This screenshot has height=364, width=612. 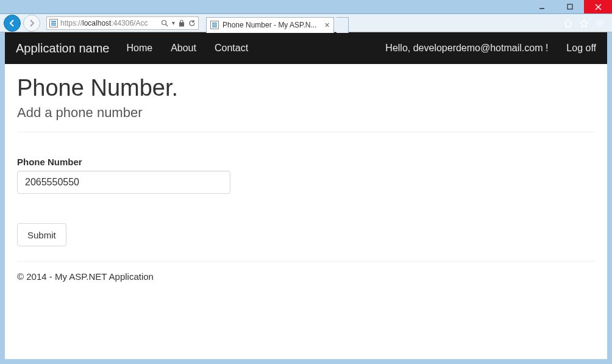 What do you see at coordinates (215, 25) in the screenshot?
I see `tab-page-icon` at bounding box center [215, 25].